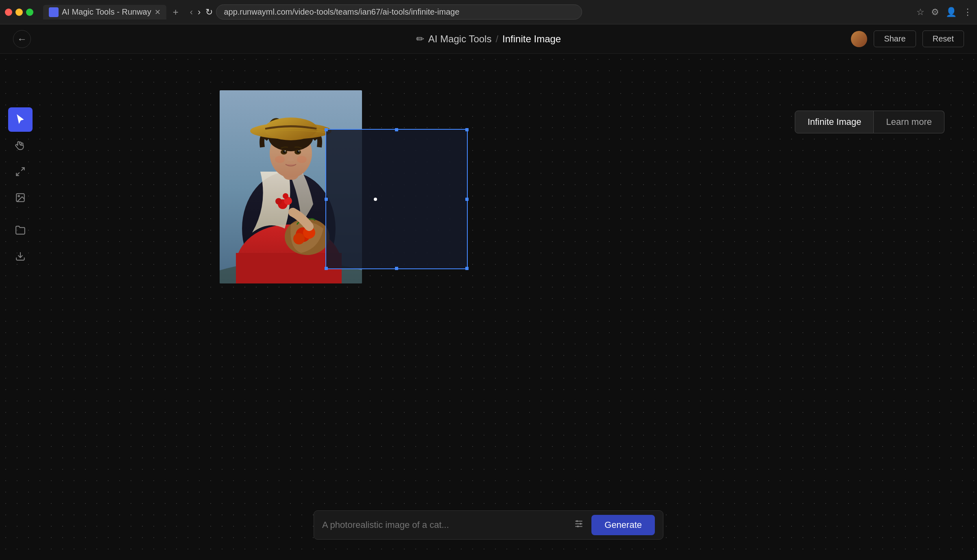  What do you see at coordinates (22, 39) in the screenshot?
I see `back-button: ←` at bounding box center [22, 39].